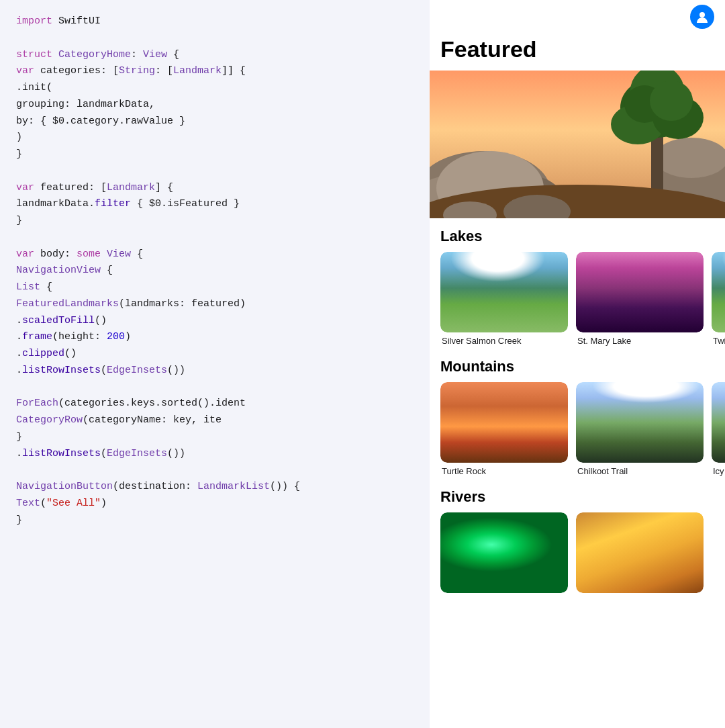 The width and height of the screenshot is (725, 728). I want to click on card-img-twi, so click(718, 292).